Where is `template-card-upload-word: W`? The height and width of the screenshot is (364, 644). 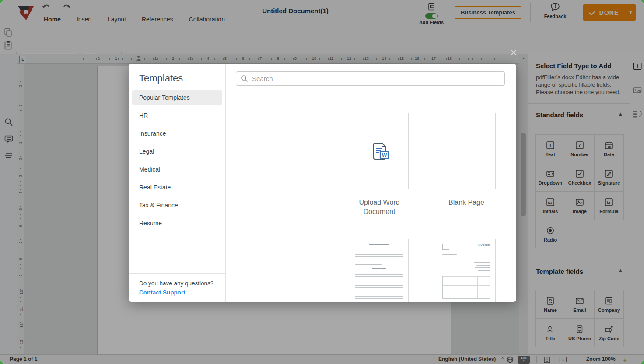 template-card-upload-word: W is located at coordinates (379, 151).